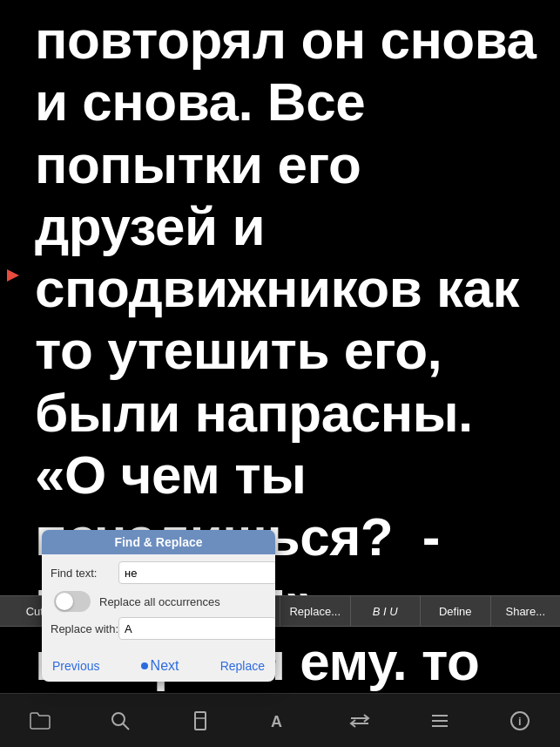  What do you see at coordinates (159, 628) in the screenshot?
I see `replace-row: Replace with:` at bounding box center [159, 628].